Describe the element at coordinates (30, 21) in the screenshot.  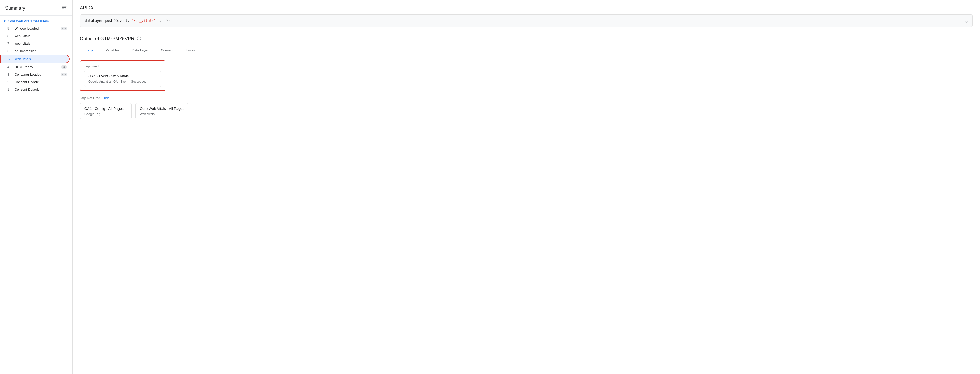
I see `sidebar-group-label: Core Web Vitals measurem...` at that location.